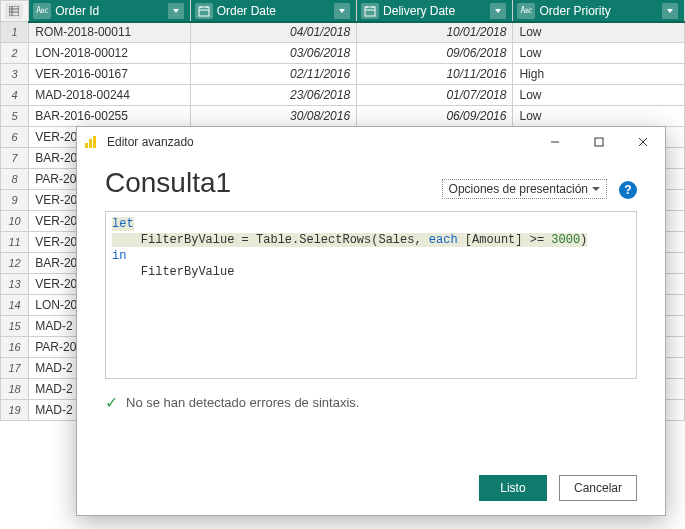 Image resolution: width=685 pixels, height=529 pixels. I want to click on table-row: 3VER-2016-0016702/11/201610/11/2016High, so click(343, 74).